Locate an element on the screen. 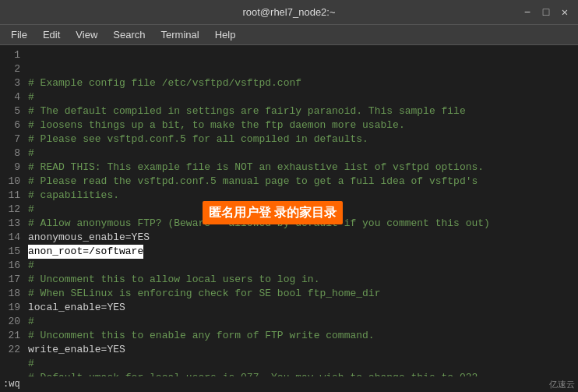 The height and width of the screenshot is (392, 578). code-line: # Uncomment this to enable any form of F… is located at coordinates (301, 336).